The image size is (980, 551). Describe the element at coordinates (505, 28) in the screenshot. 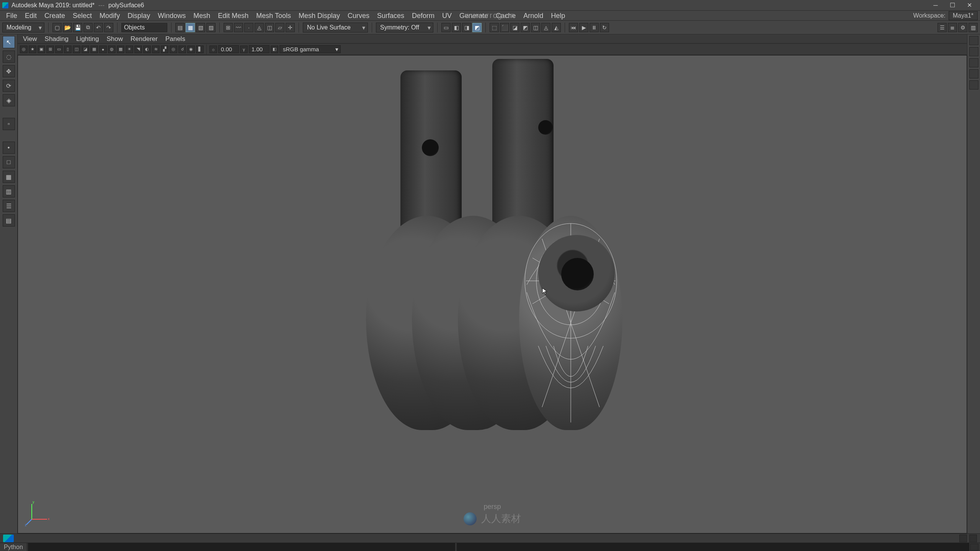

I see `piv-b-icon: ⬛` at that location.